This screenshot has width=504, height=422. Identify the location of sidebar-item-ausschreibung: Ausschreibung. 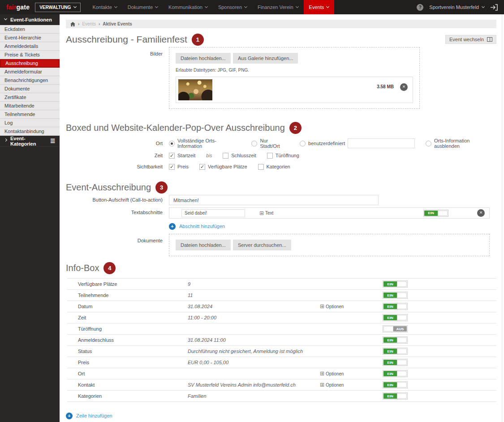
(30, 64).